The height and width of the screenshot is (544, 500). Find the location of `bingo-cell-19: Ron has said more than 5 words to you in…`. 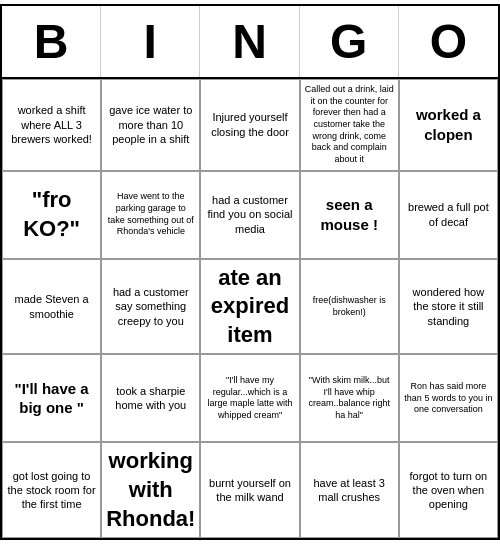

bingo-cell-19: Ron has said more than 5 words to you in… is located at coordinates (448, 398).